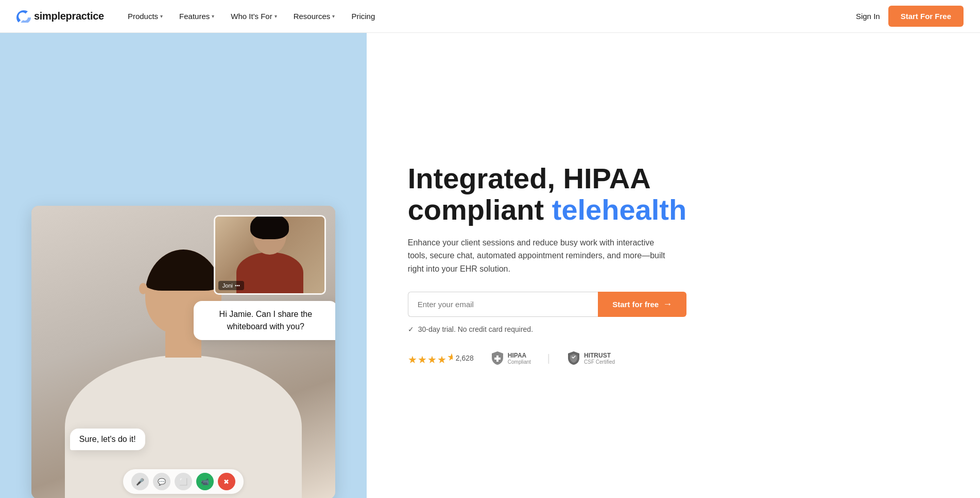  I want to click on hitrust-sub: CSF Certified, so click(599, 362).